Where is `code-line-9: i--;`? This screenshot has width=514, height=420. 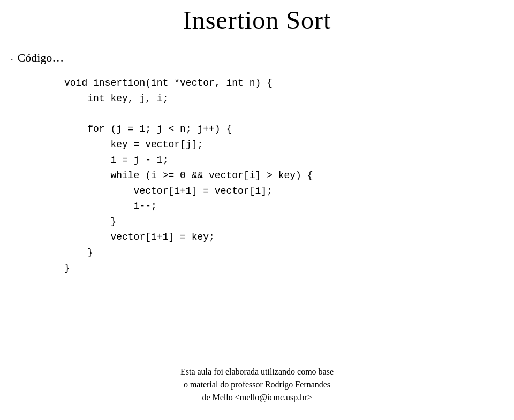
code-line-9: i--; is located at coordinates (284, 207).